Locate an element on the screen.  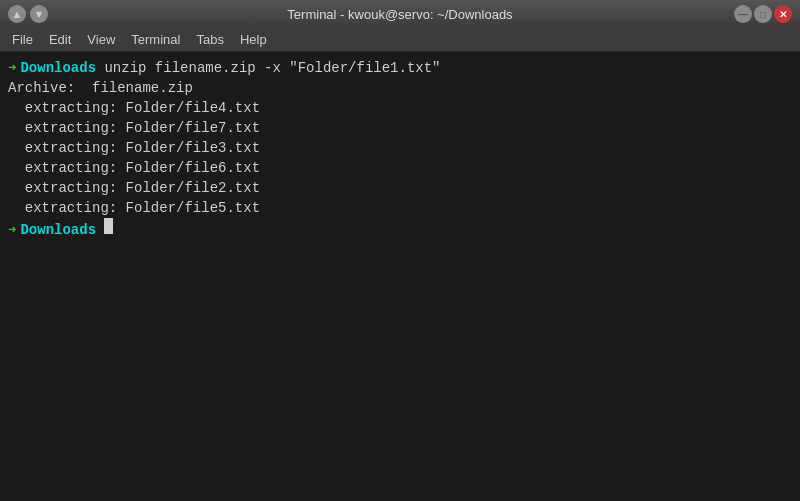
menu-view: View is located at coordinates (101, 40).